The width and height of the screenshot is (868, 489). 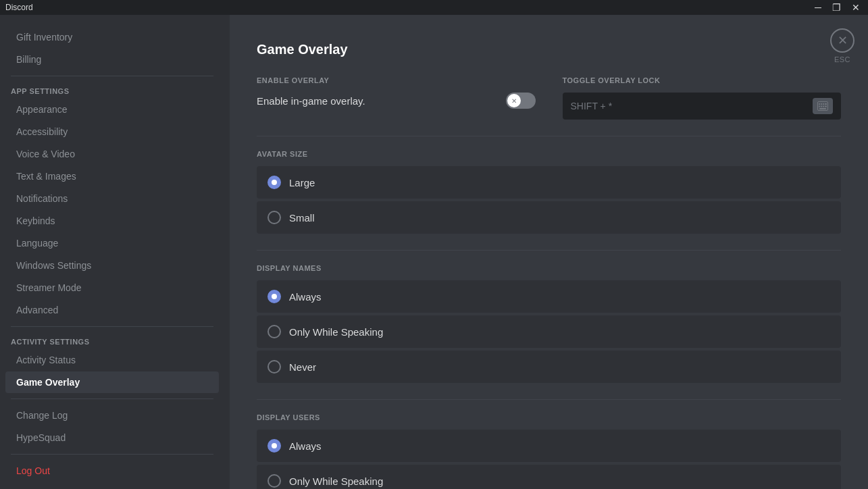 I want to click on display-names-speaking-radio, so click(x=274, y=332).